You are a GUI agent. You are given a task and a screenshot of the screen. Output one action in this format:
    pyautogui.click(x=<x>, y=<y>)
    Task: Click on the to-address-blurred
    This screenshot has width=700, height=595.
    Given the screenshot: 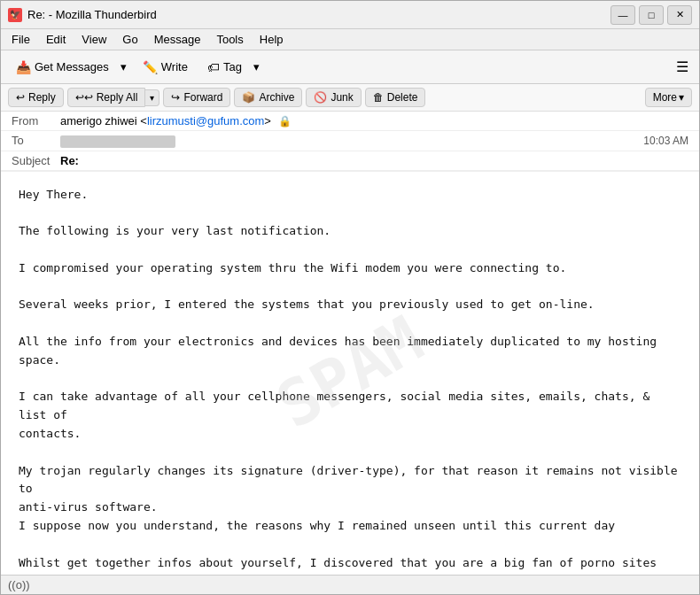 What is the action you would take?
    pyautogui.click(x=118, y=142)
    